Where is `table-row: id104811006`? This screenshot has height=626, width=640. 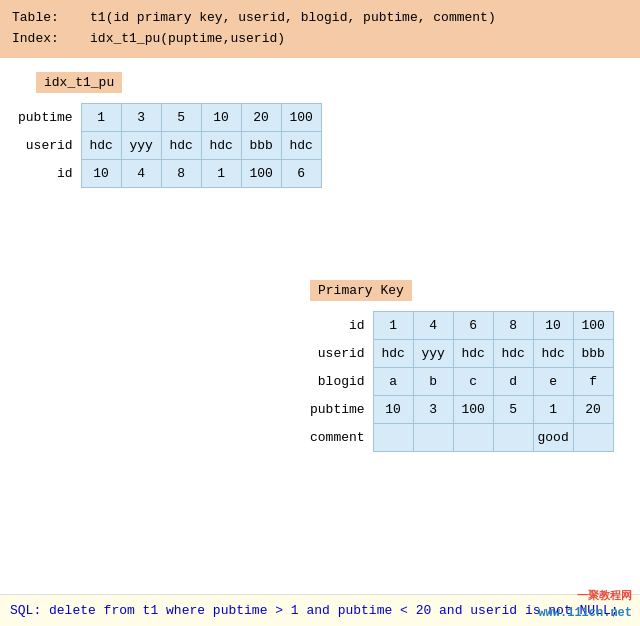
table-row: id104811006 is located at coordinates (170, 173).